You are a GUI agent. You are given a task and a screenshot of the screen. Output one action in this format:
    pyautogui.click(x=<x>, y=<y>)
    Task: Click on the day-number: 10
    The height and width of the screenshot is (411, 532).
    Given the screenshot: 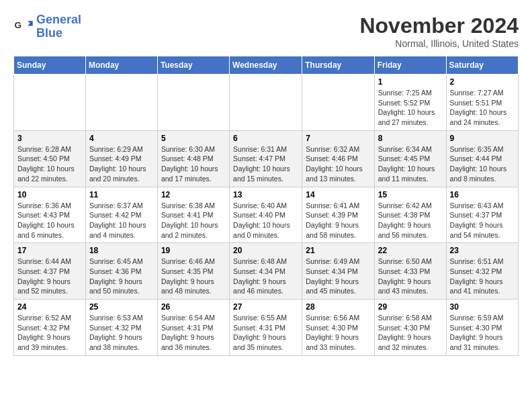 What is the action you would take?
    pyautogui.click(x=50, y=195)
    